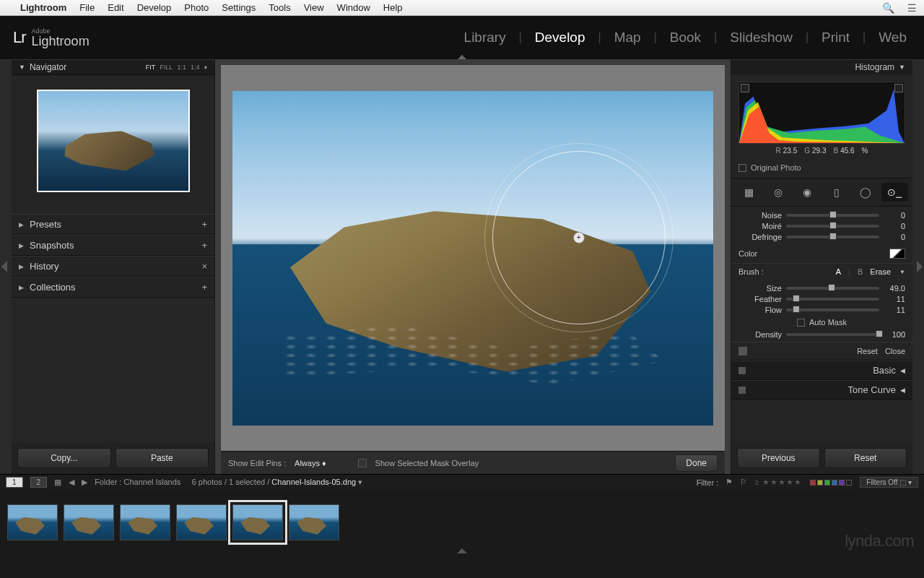 This screenshot has width=924, height=578. Describe the element at coordinates (485, 38) in the screenshot. I see `module-library: Library` at that location.